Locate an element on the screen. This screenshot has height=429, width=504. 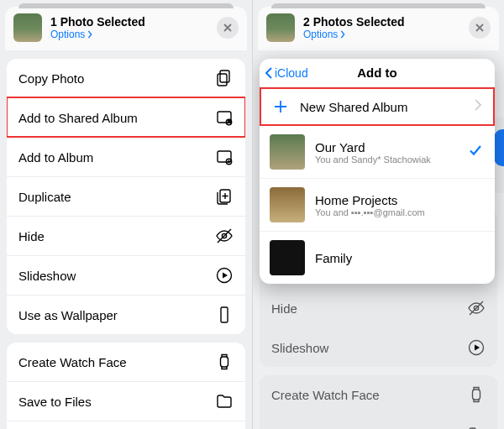
album-row: Our YardYou and Sandy* Stachowiak is located at coordinates (377, 153).